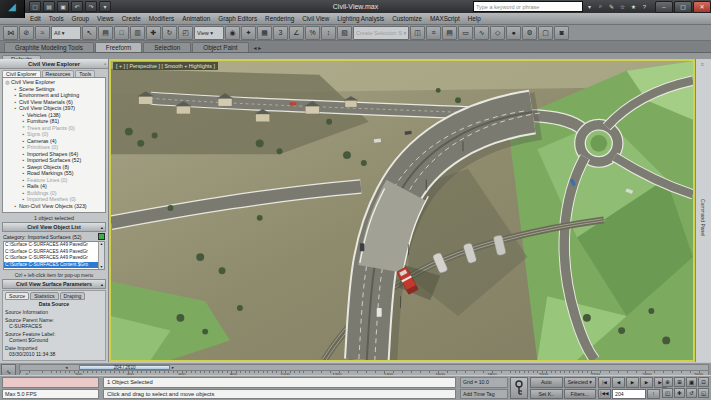 Image resolution: width=711 pixels, height=400 pixels. I want to click on menubar-item: Animation, so click(196, 18).